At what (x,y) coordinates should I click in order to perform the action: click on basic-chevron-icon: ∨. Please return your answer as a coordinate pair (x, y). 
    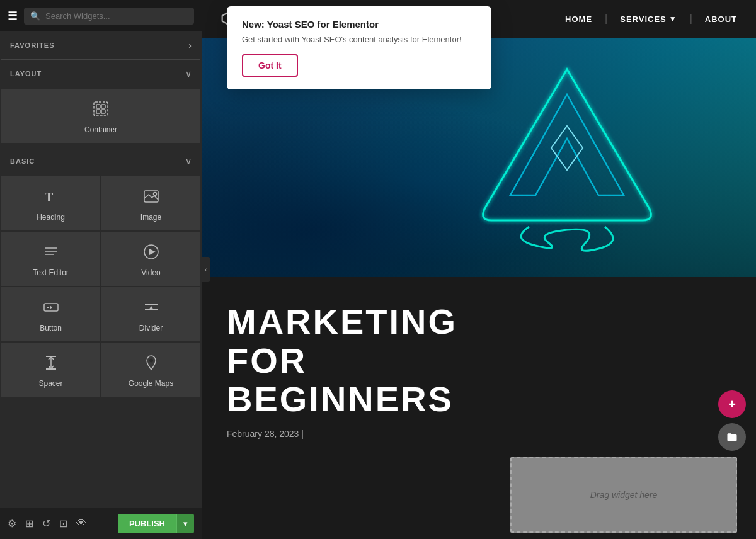
    Looking at the image, I should click on (188, 161).